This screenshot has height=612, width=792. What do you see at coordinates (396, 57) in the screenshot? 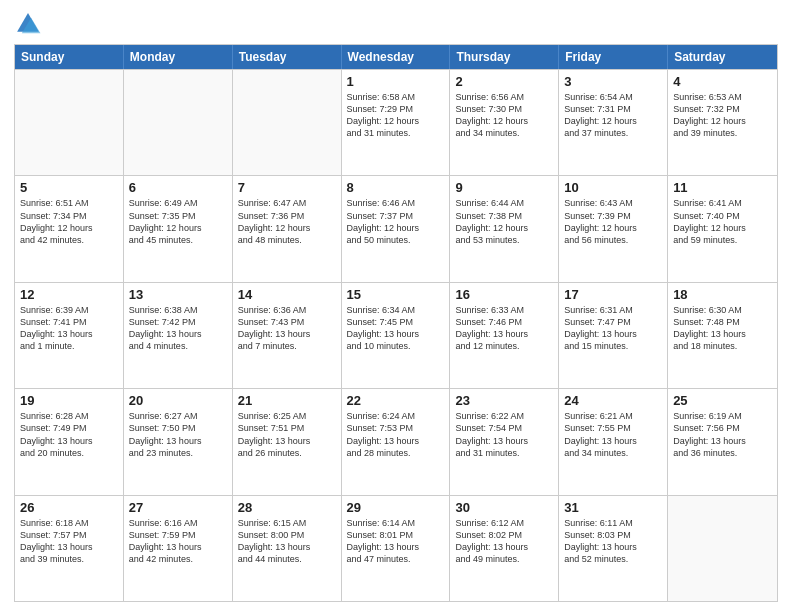
I see `calendar-header: SundayMondayTuesdayWednesdayThursdayFrid…` at bounding box center [396, 57].